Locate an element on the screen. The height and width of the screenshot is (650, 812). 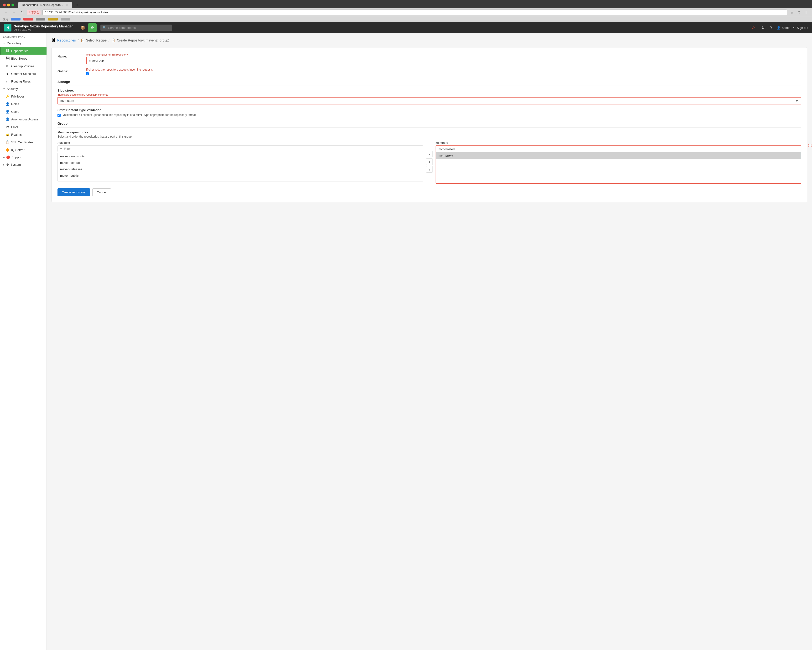
users-icon: 👤 is located at coordinates (8, 111).